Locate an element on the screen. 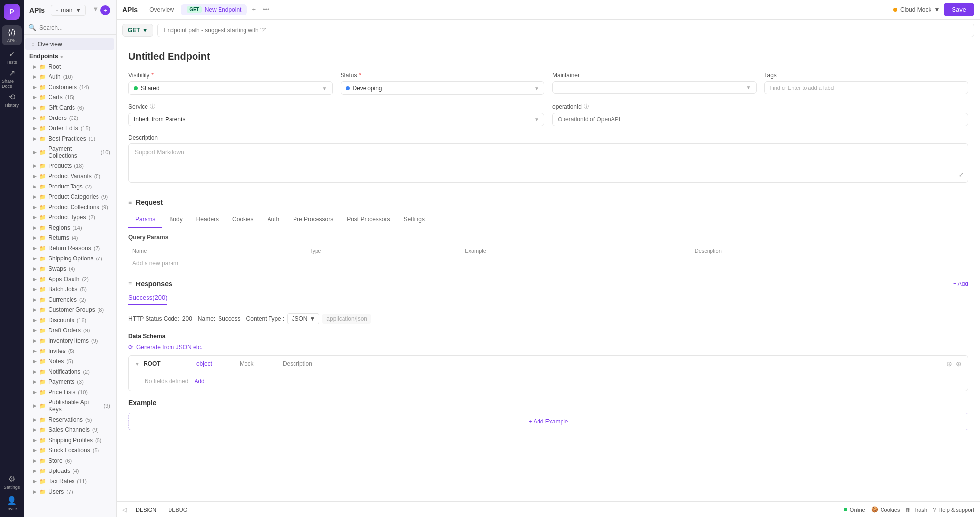 The height and width of the screenshot is (517, 980). service-select: Inherit from Parents ▼ is located at coordinates (336, 119).